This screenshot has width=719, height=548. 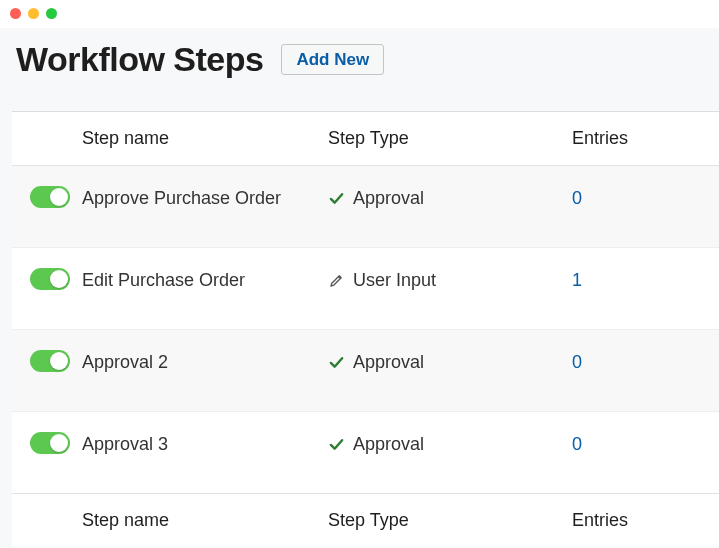 I want to click on column-header-type: Step Type, so click(x=450, y=139).